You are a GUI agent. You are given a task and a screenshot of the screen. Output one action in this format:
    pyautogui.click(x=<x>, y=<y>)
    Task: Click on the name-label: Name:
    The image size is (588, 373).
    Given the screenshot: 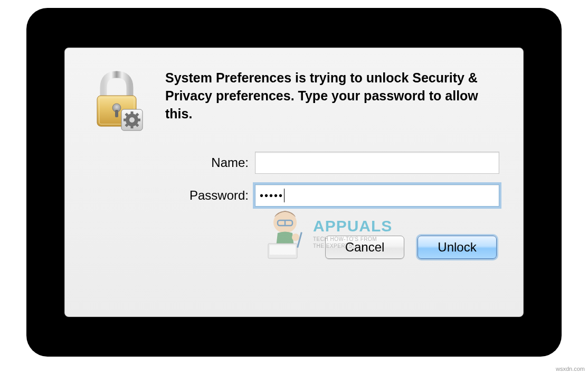 What is the action you would take?
    pyautogui.click(x=210, y=163)
    